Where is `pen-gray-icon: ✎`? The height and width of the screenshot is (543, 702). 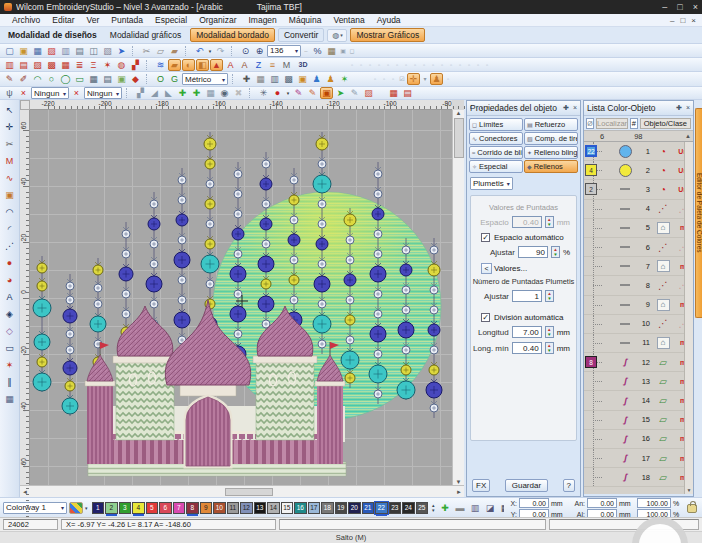
pen-gray-icon: ✎ is located at coordinates (354, 93).